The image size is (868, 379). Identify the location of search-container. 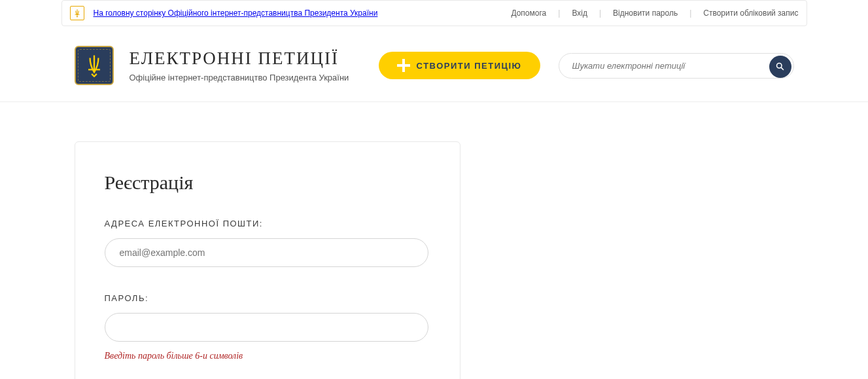
(676, 65).